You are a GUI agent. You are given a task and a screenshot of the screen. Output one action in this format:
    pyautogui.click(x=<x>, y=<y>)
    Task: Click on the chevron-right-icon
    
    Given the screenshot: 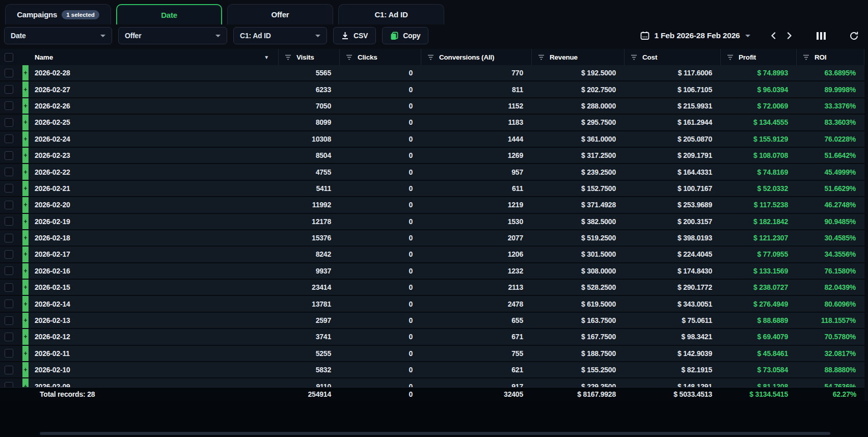 What is the action you would take?
    pyautogui.click(x=790, y=36)
    